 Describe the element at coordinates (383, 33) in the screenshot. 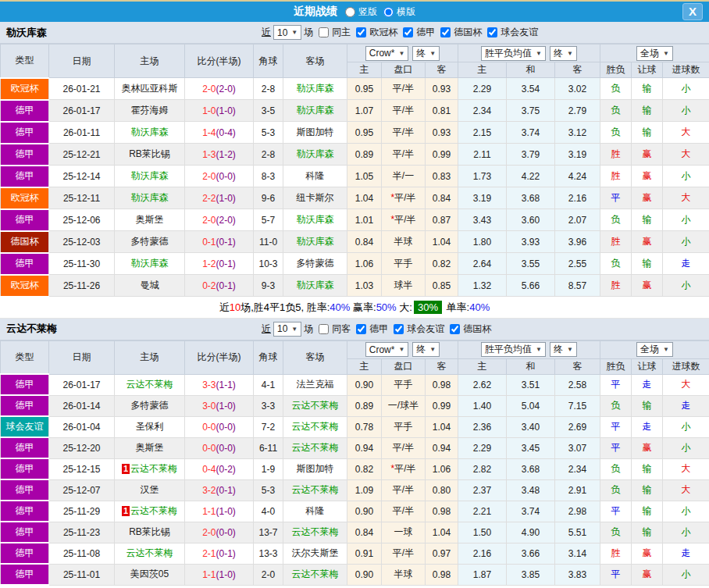

I see `league-label: 欧冠杯` at that location.